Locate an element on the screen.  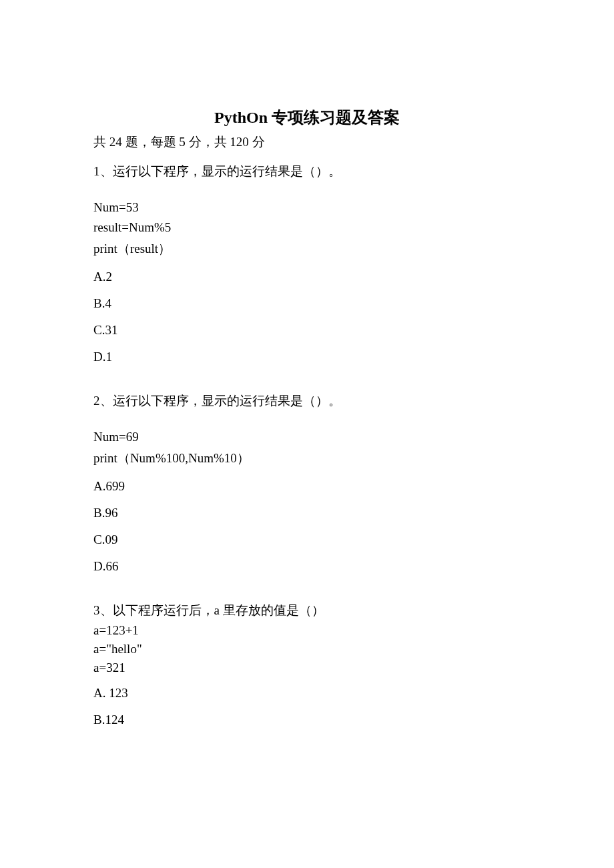
q3-code-line: a=321 is located at coordinates (307, 668).